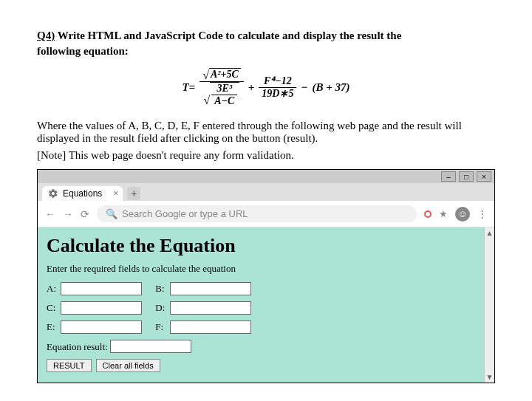 This screenshot has height=401, width=532. I want to click on tab-strip: Equations × +, so click(266, 192).